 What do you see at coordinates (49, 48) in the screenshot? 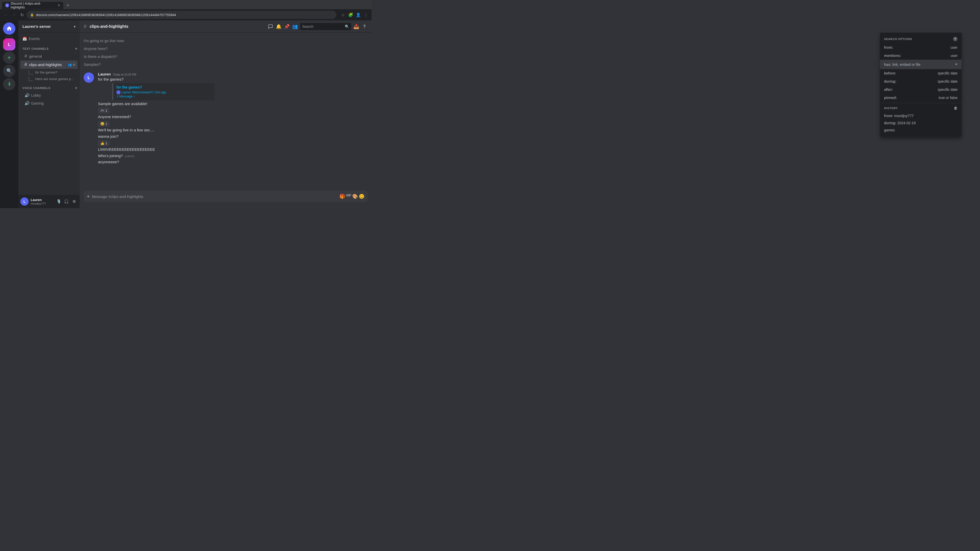
I see `text-channels-category: TEXT CHANNELS +` at bounding box center [49, 48].